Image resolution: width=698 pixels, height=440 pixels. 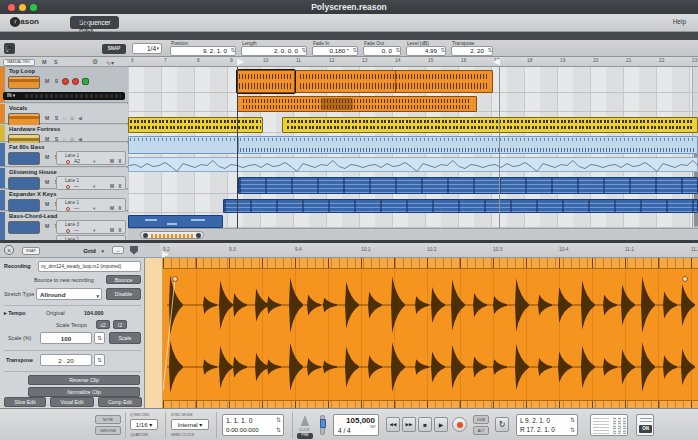 I want to click on h-zoom-icon: ↔, so click(x=118, y=250).